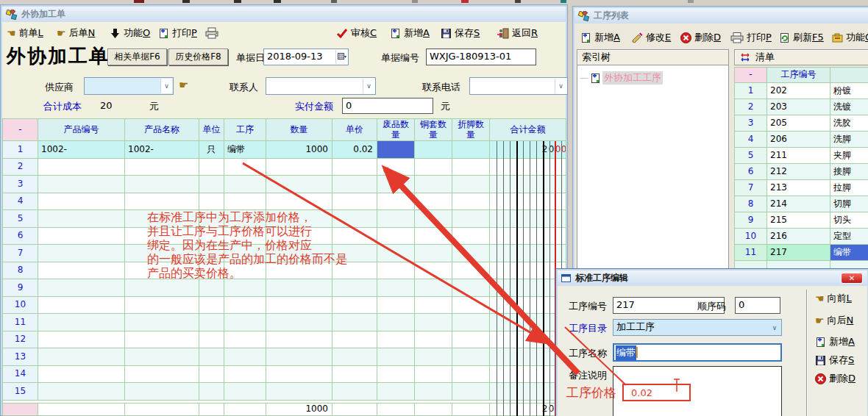 The image size is (868, 416). What do you see at coordinates (697, 328) in the screenshot?
I see `process-category-combo: 加工工序 ∨` at bounding box center [697, 328].